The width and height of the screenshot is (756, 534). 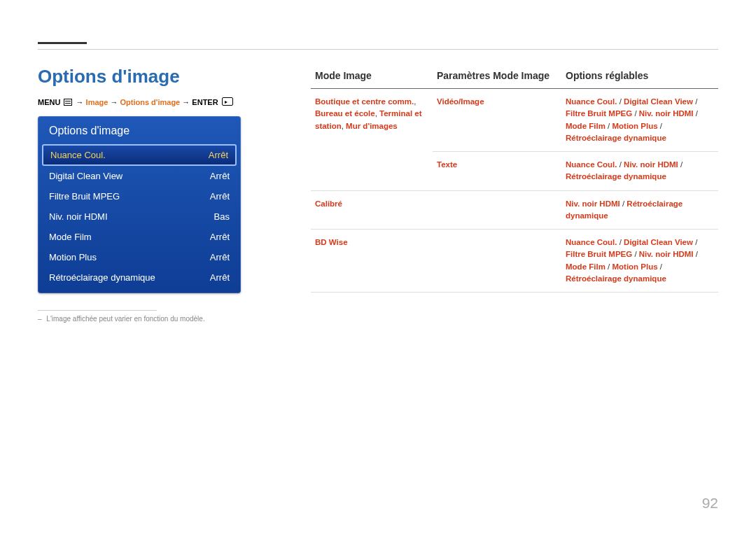 I want to click on footnote-text: L'image affichée peut varier en fonction…, so click(x=125, y=319).